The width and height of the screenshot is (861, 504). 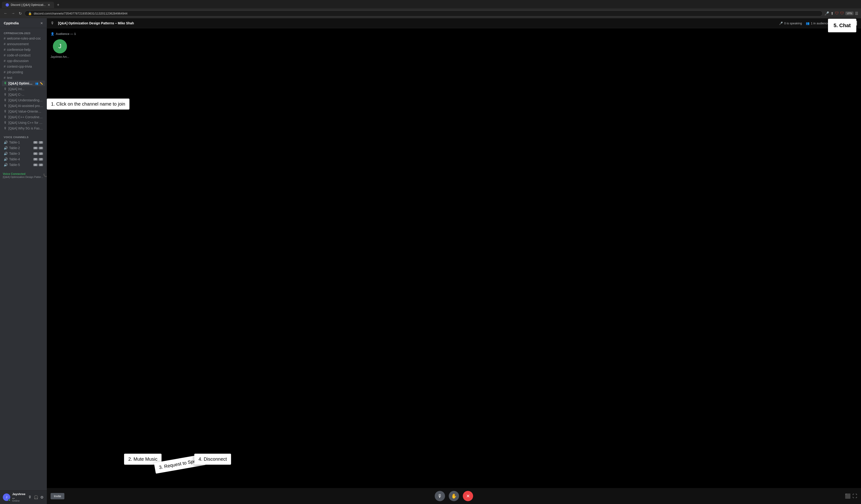 What do you see at coordinates (57, 496) in the screenshot?
I see `invite-button: Invite` at bounding box center [57, 496].